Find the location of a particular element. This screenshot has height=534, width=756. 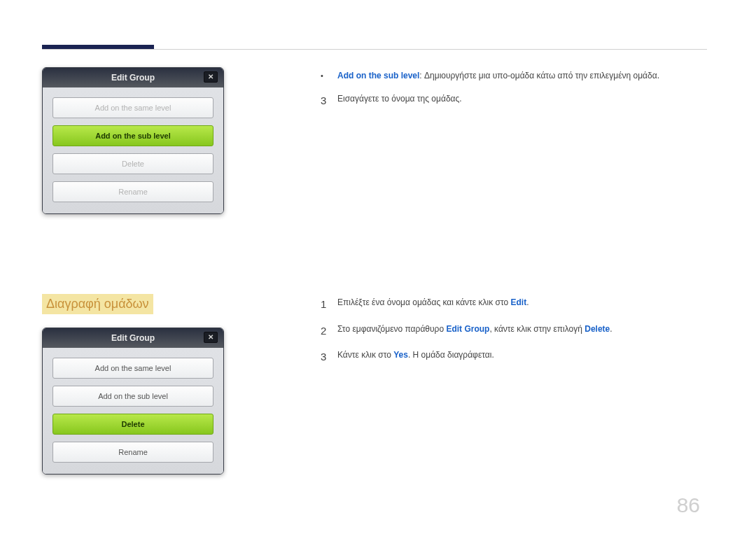

step-text: Εισαγάγετε το όνομα της ομάδας. is located at coordinates (400, 99).